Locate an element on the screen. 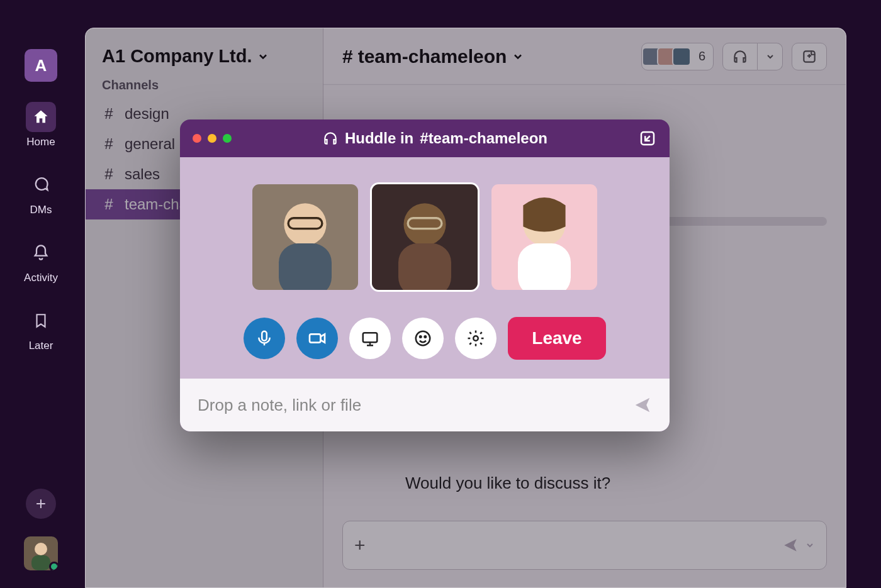 The image size is (881, 588). bookmark-icon is located at coordinates (41, 321).